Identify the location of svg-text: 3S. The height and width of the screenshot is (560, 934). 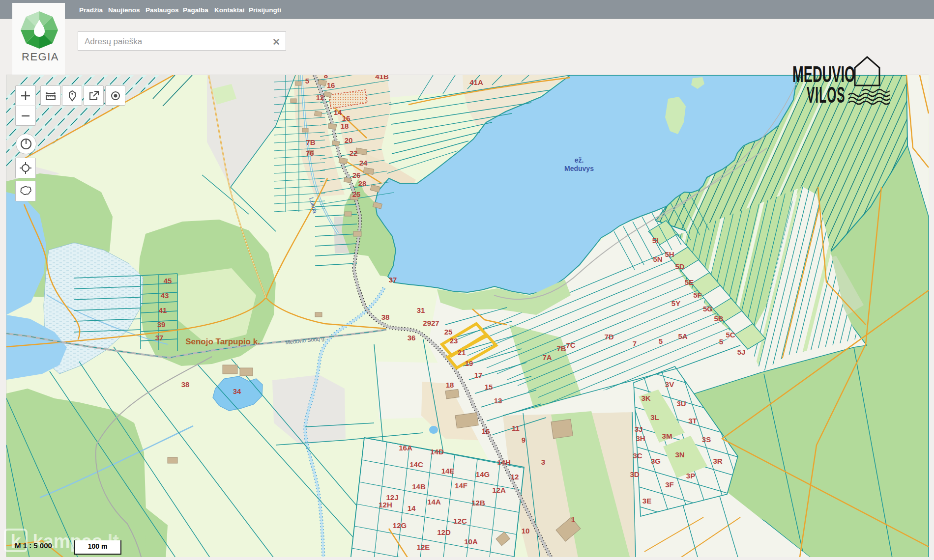
(706, 439).